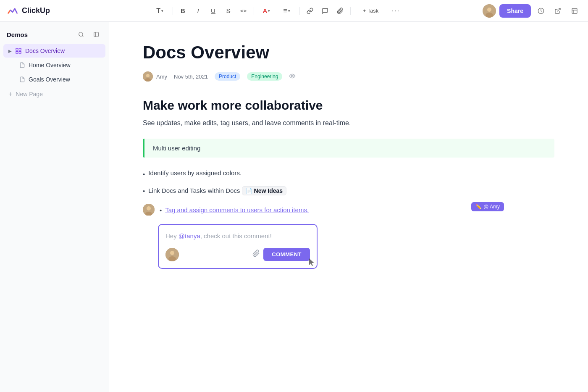 This screenshot has height=392, width=588. I want to click on export-button, so click(558, 11).